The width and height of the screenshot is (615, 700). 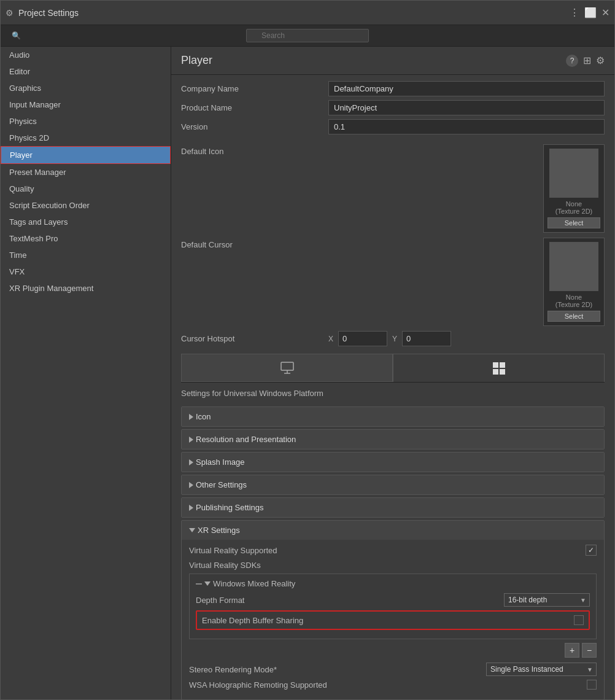 I want to click on maximize-icon: ⬜, so click(x=590, y=12).